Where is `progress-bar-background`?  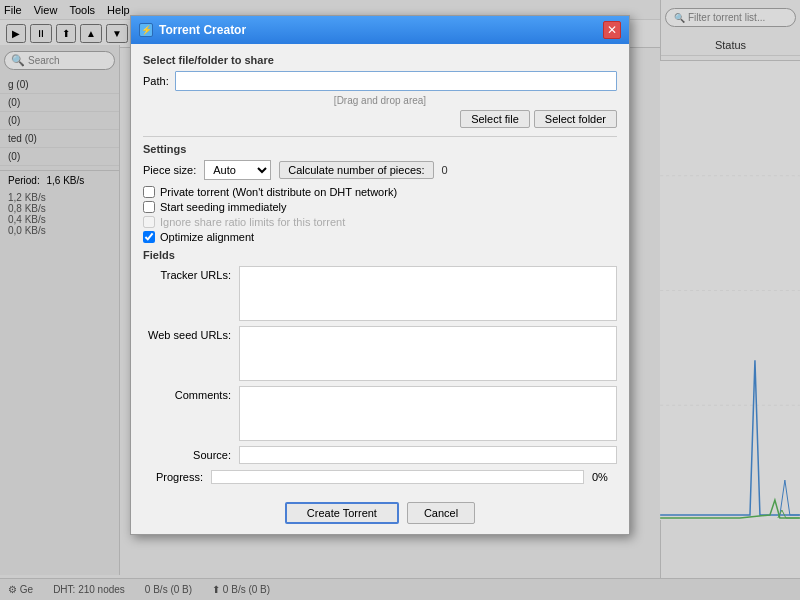 progress-bar-background is located at coordinates (398, 477).